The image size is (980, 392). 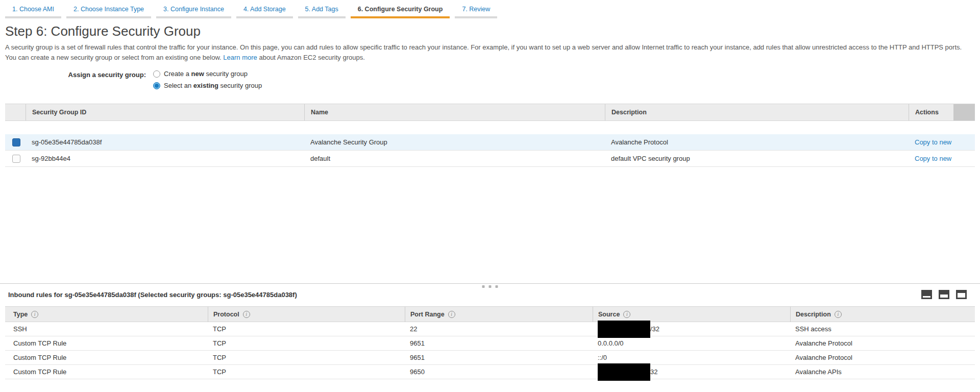 I want to click on security-group-table-header: Security Group ID Name Description Actio…, so click(x=490, y=112).